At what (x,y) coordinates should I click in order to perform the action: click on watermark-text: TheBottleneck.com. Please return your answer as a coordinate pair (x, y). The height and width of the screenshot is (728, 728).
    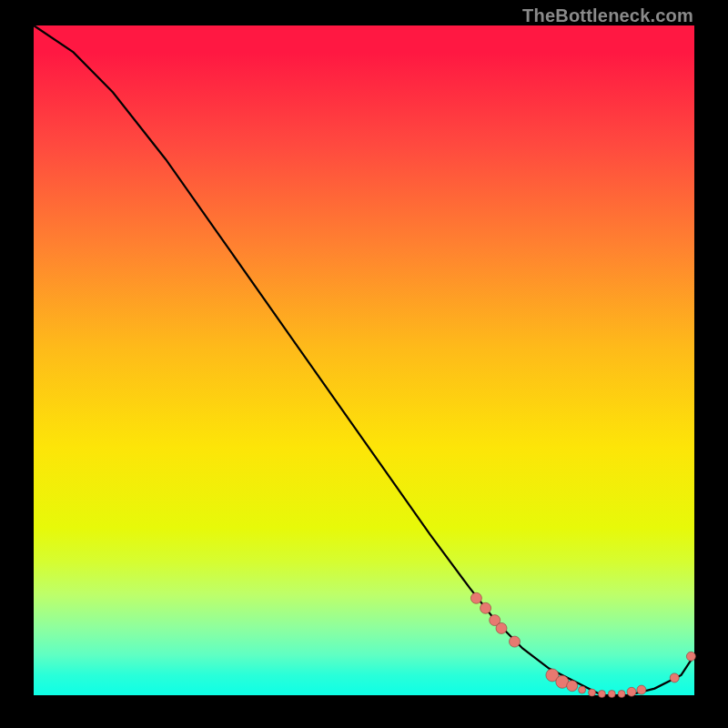
    Looking at the image, I should click on (608, 16).